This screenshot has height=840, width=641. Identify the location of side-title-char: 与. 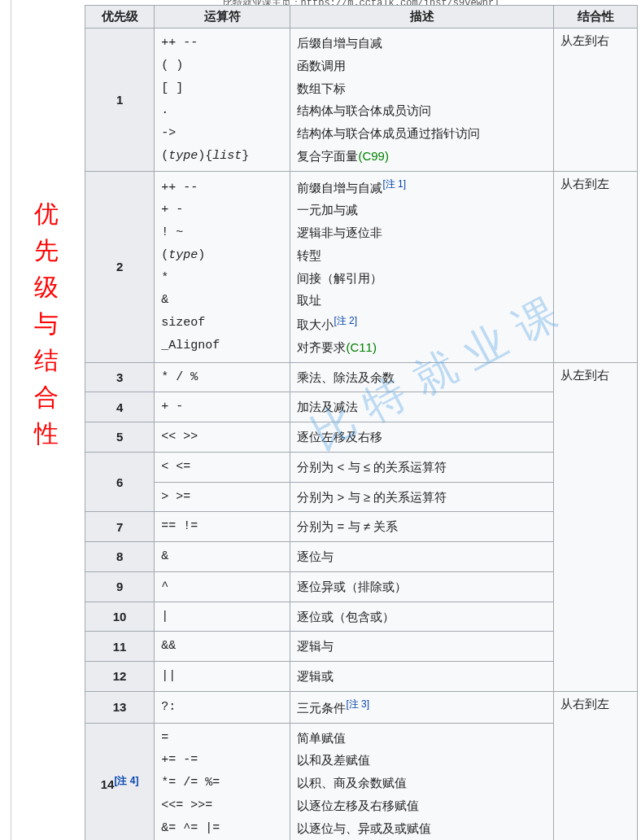
(59, 324).